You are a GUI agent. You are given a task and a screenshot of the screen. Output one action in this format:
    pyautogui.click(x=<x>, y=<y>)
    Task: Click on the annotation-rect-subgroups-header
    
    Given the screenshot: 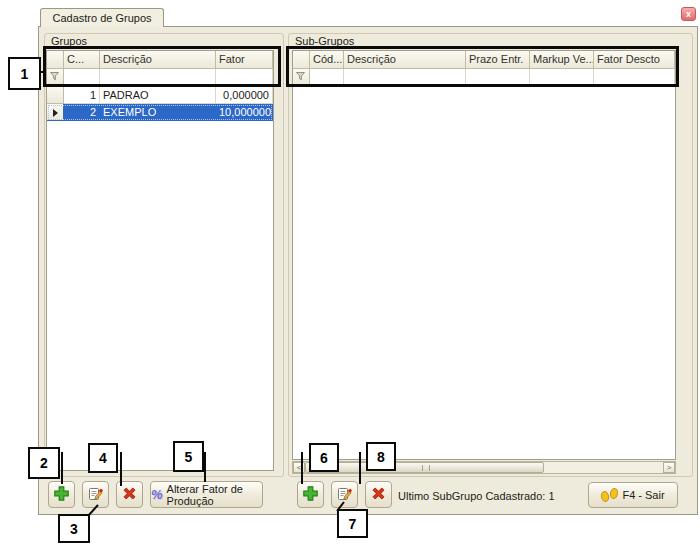 What is the action you would take?
    pyautogui.click(x=482, y=66)
    